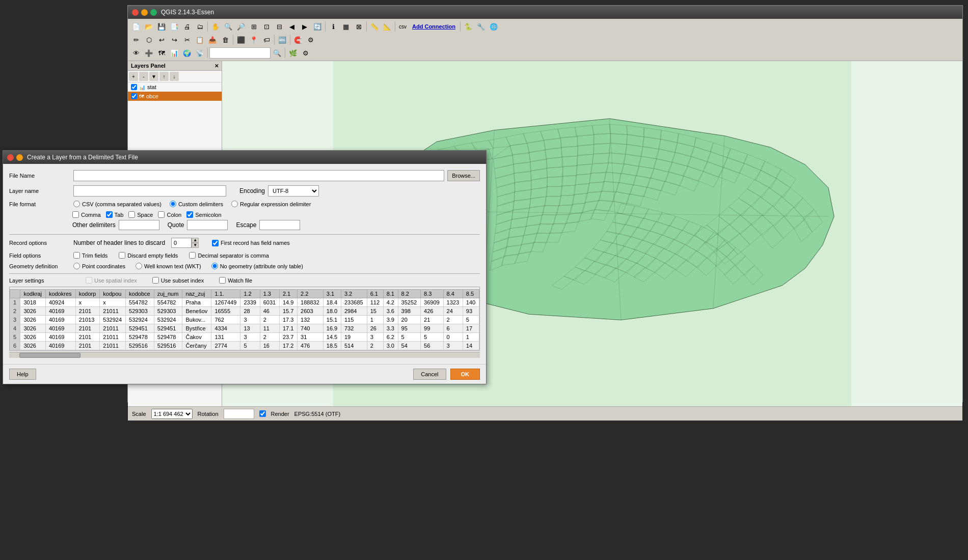 This screenshot has height=560, width=968. Describe the element at coordinates (175, 96) in the screenshot. I see `layer-item-obce: 🗺 obce` at that location.